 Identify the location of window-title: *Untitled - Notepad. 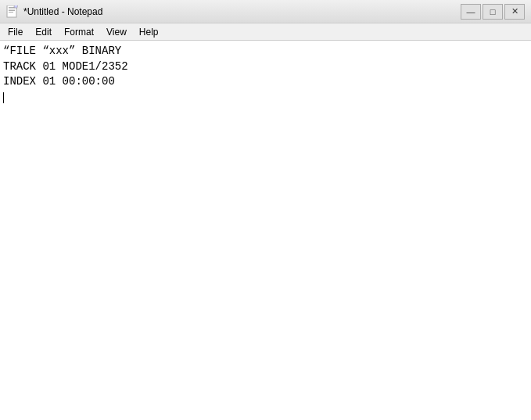
(242, 12).